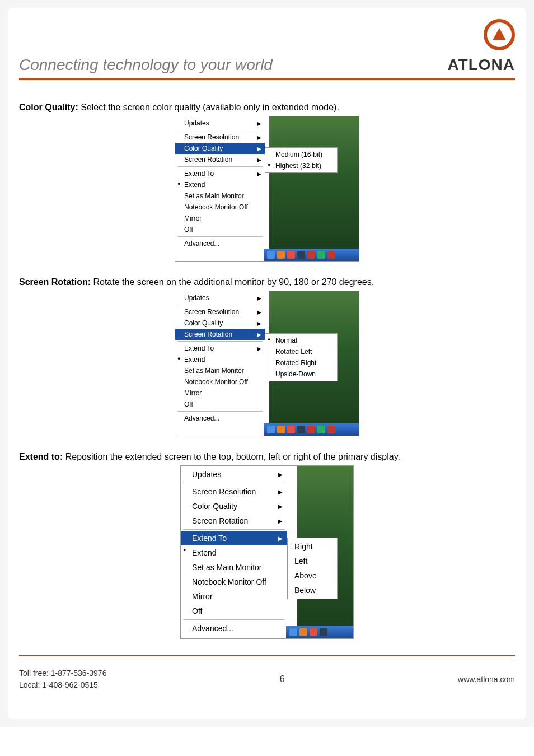 Image resolution: width=534 pixels, height=756 pixels. Describe the element at coordinates (41, 457) in the screenshot. I see `section-title: Extend to:` at that location.